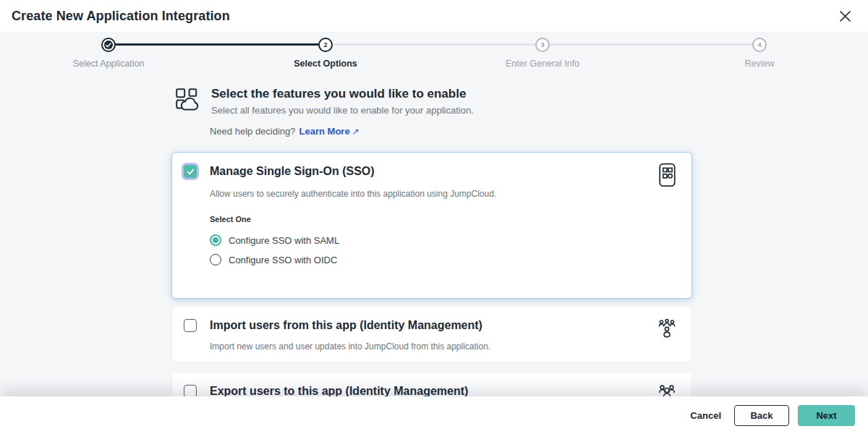 This screenshot has height=434, width=868. Describe the element at coordinates (434, 415) in the screenshot. I see `modal-footer: Cancel Back Next` at that location.